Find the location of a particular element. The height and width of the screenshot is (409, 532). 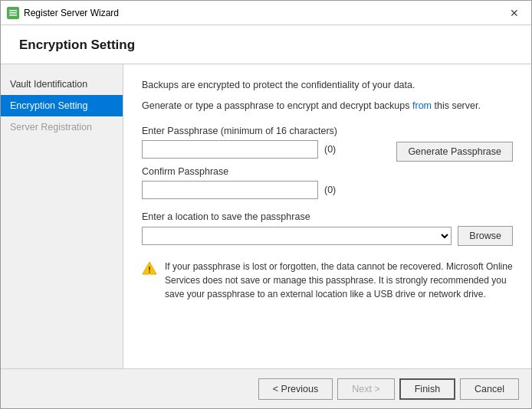

info-line-2: Generate or type a passphrase to encrypt… is located at coordinates (327, 106).